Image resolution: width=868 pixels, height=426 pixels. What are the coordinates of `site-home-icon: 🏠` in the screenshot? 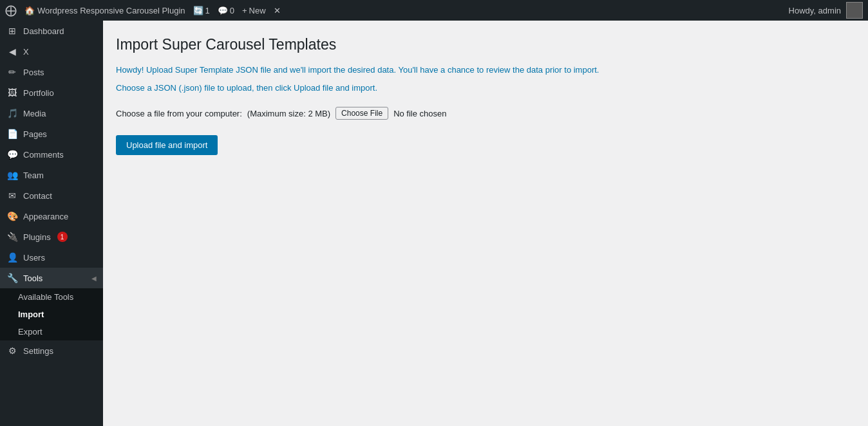 It's located at (30, 10).